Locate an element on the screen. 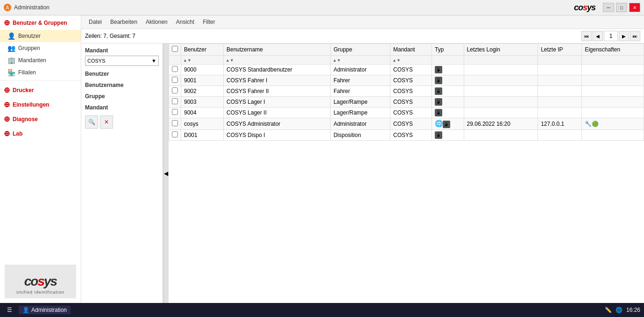  mandanten-icon: 🏢 is located at coordinates (11, 60).